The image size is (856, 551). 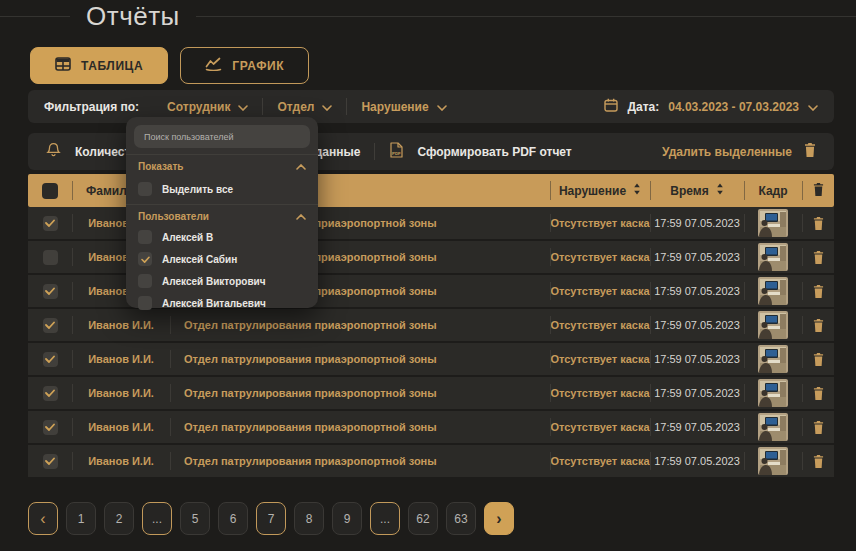 I want to click on delete-selected-button: Удалить выделенные, so click(x=739, y=152).